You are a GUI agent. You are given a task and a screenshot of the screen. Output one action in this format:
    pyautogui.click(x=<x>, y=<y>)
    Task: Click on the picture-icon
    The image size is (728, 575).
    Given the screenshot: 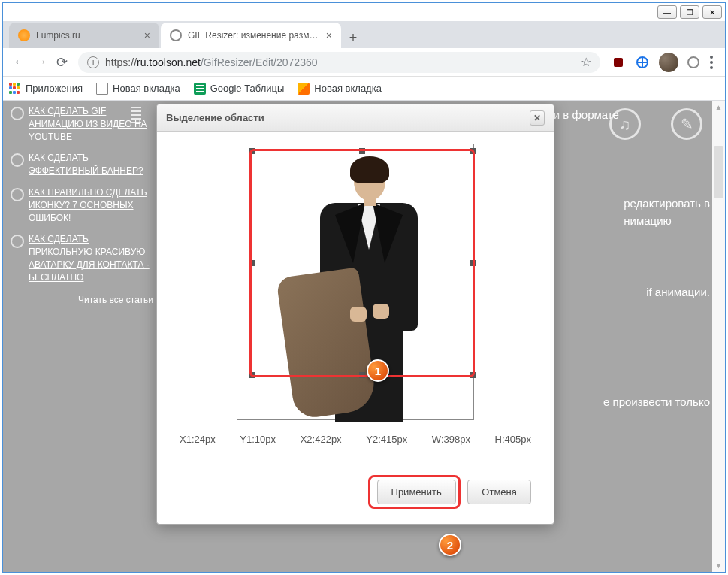 What is the action you would take?
    pyautogui.click(x=304, y=89)
    